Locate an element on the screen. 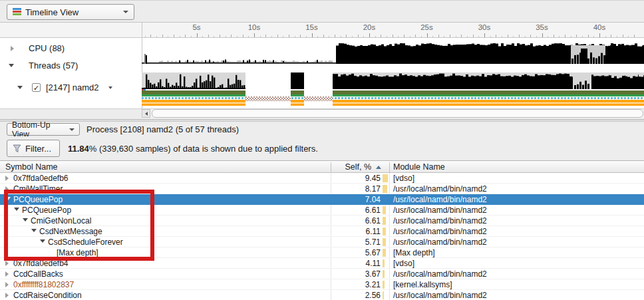  tree-row-threads: Threads (57) is located at coordinates (43, 65).